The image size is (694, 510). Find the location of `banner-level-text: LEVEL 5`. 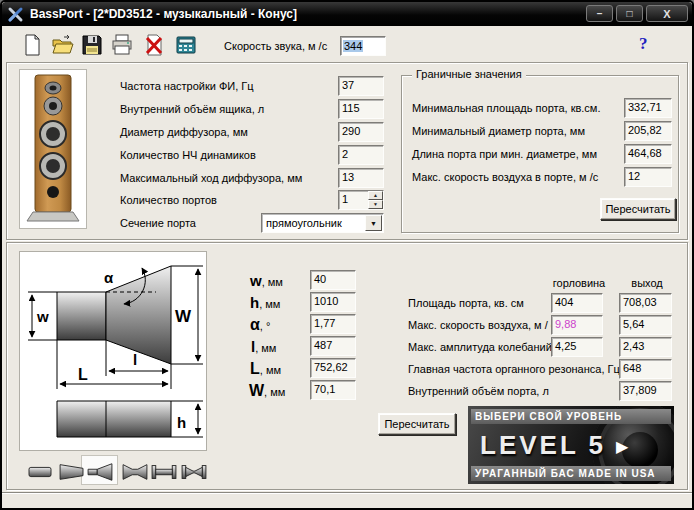

banner-level-text: LEVEL 5 is located at coordinates (543, 446).